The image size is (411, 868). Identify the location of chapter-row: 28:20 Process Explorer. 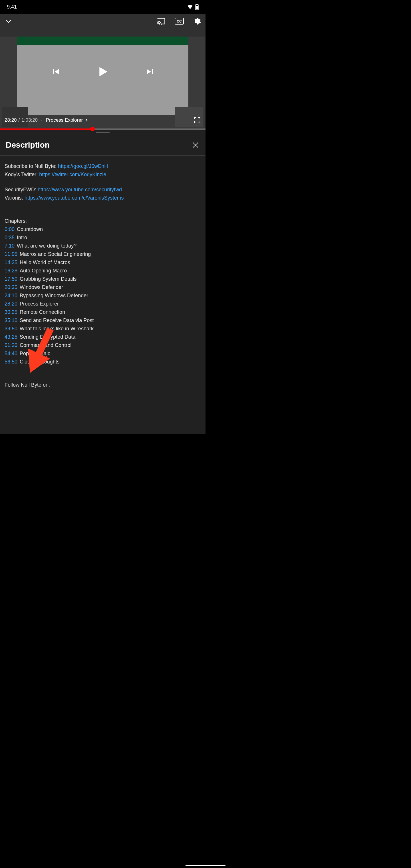
(103, 304).